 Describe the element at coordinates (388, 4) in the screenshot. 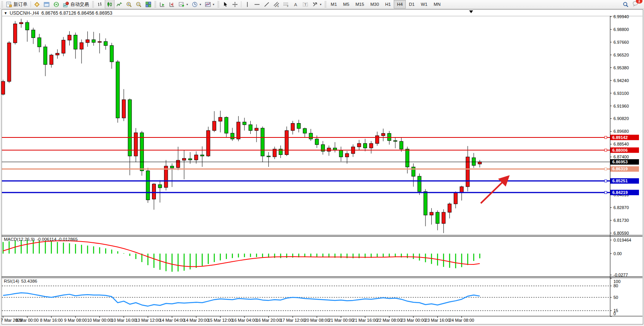

I see `timeframe-h1: H1` at that location.